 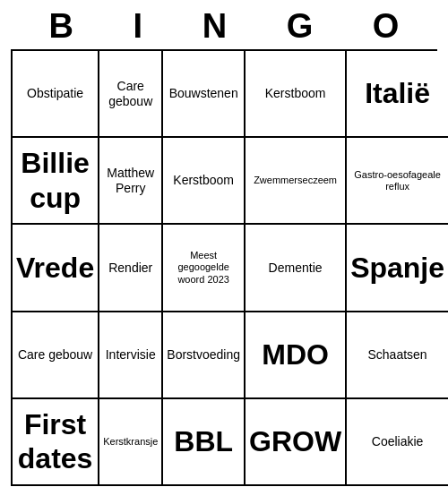 What do you see at coordinates (296, 442) in the screenshot?
I see `bingo-cell: GROW` at bounding box center [296, 442].